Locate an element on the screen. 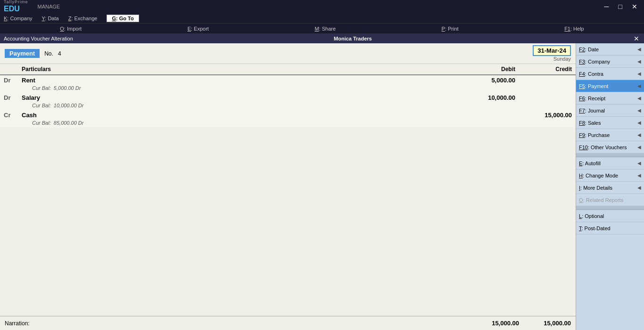  credit-rent is located at coordinates (547, 80).